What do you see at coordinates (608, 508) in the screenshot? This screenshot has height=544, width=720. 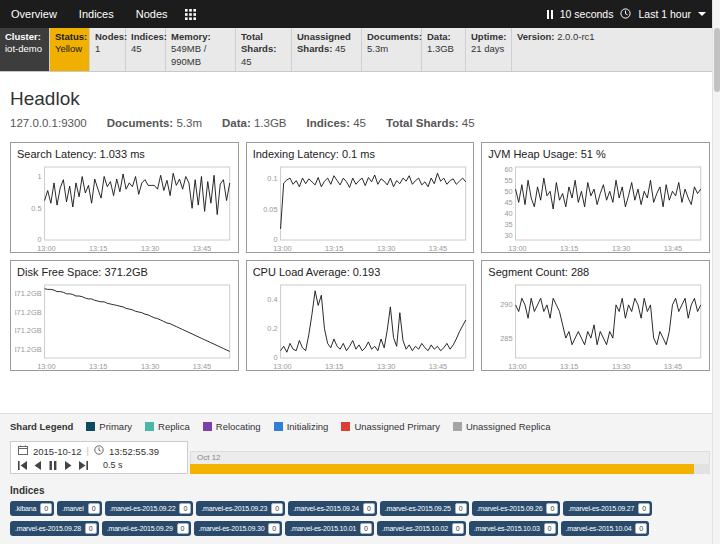 I see `index-badge: .marvel-es-2015.09.270` at bounding box center [608, 508].